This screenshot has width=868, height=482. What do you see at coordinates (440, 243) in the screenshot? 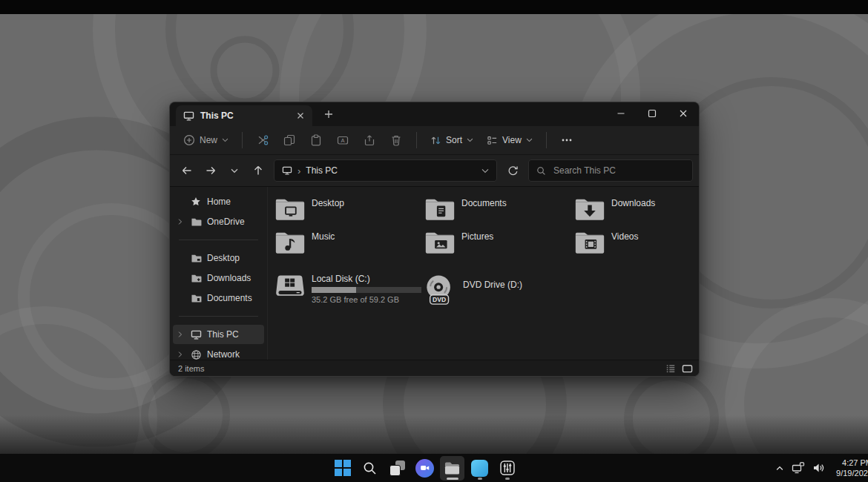
I see `folder-pictures-icon` at bounding box center [440, 243].